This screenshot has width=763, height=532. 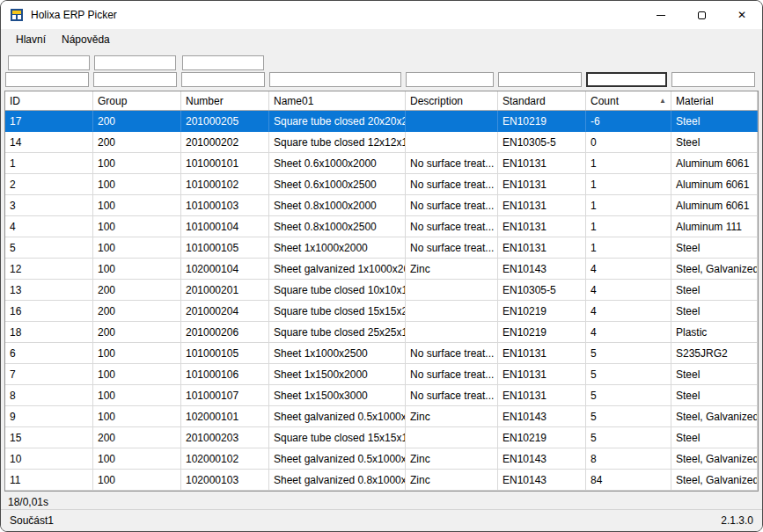 What do you see at coordinates (338, 142) in the screenshot?
I see `cell-name01: Square tube closed 12x12x1.5` at bounding box center [338, 142].